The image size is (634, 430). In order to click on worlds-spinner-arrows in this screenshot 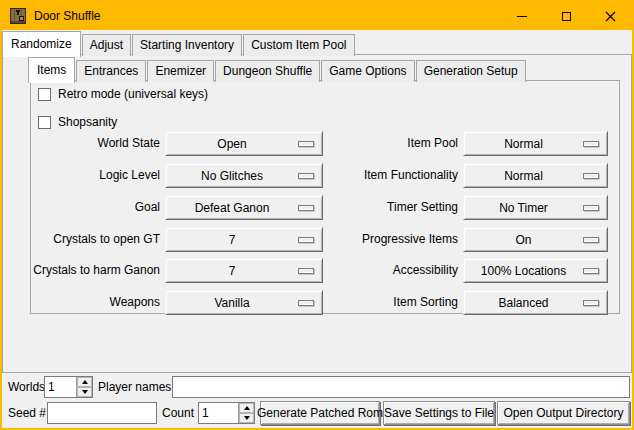, I will do `click(84, 387)`.